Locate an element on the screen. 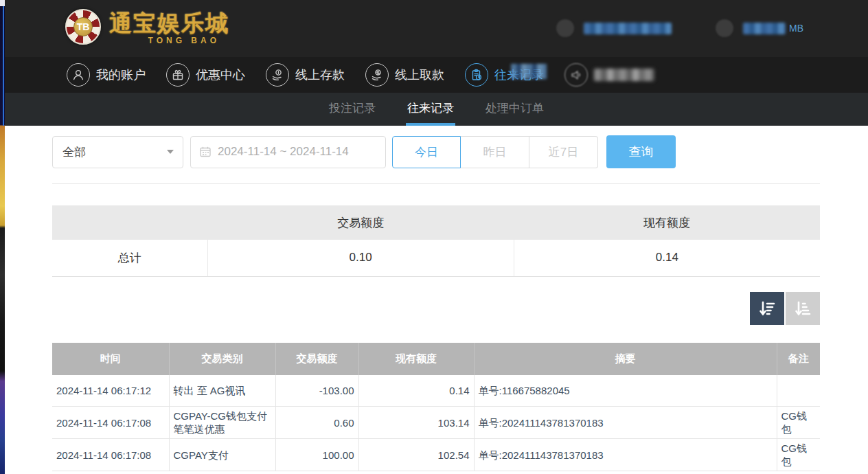  cell-type: CGPAY-CG钱包支付笔笔送优惠 is located at coordinates (222, 423).